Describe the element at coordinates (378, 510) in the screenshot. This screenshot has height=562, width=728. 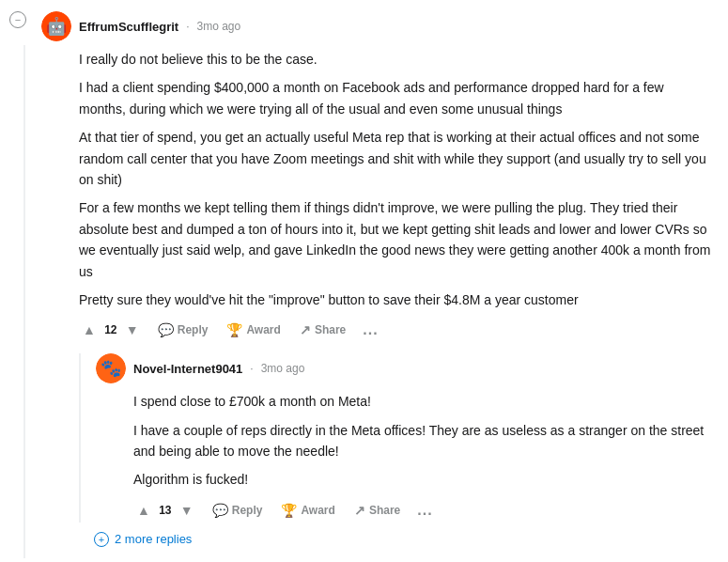
I see `share-button-reply: ↗ Share` at that location.